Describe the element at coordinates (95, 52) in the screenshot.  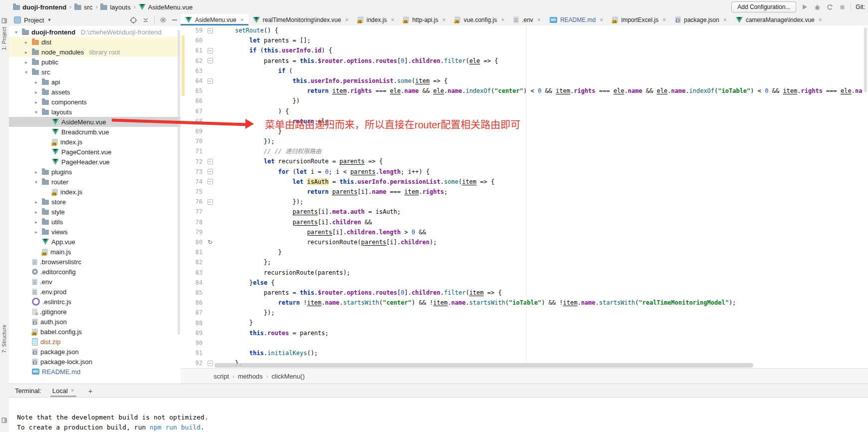
I see `tree-item-node-modules: ▸node_moduleslibrary root` at that location.